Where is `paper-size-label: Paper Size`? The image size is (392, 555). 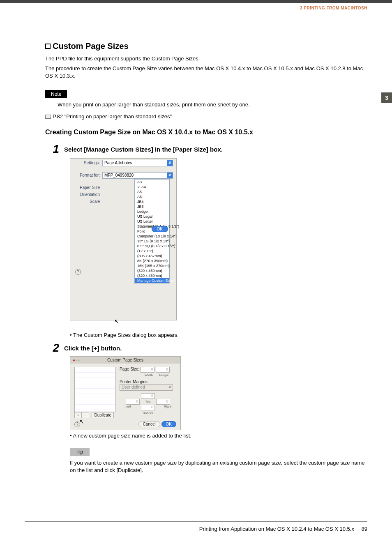
paper-size-label: Paper Size is located at coordinates (88, 187).